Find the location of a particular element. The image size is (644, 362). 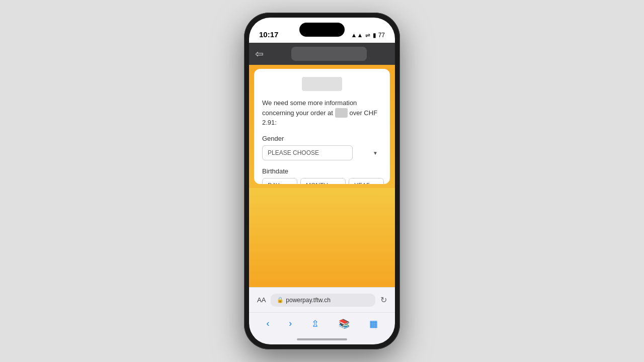

nav-bookmarks-button: 📚 is located at coordinates (344, 324).